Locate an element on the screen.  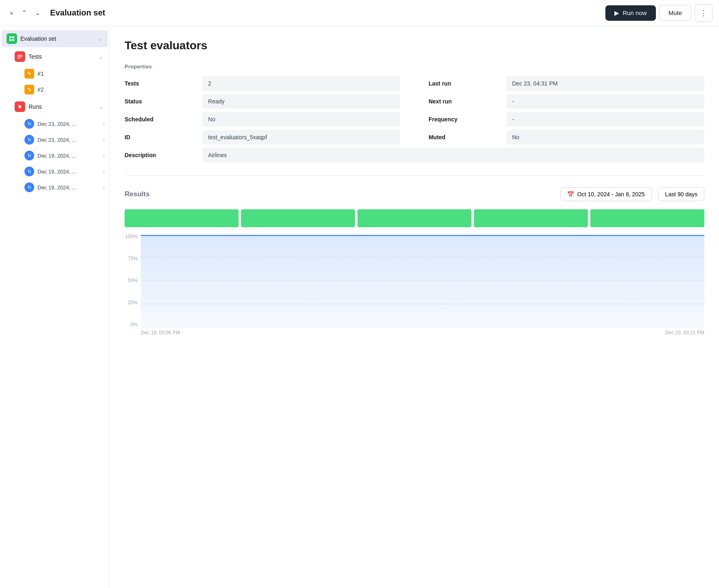
y-label-75: 75% is located at coordinates (131, 259).